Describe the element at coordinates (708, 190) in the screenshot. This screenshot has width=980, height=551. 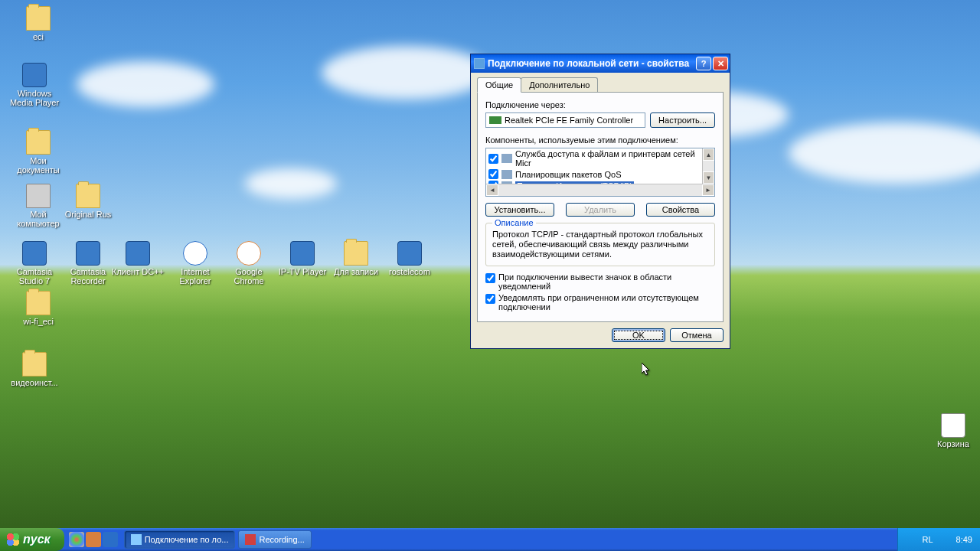
I see `scroll-right-icon: ►` at that location.